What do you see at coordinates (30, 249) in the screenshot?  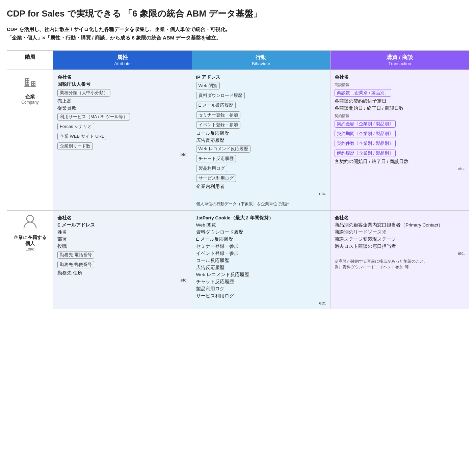 I see `tier-en-lead: Lead` at bounding box center [30, 249].